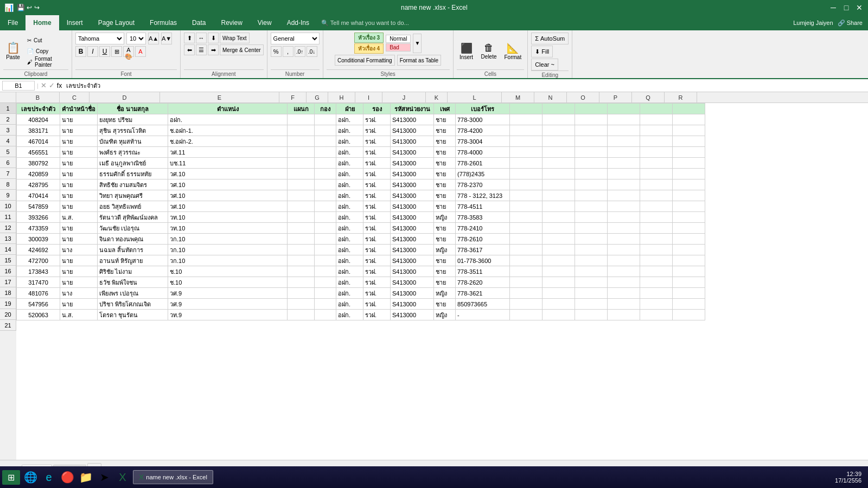  I want to click on cell-r6-c6: อฝก., so click(350, 163).